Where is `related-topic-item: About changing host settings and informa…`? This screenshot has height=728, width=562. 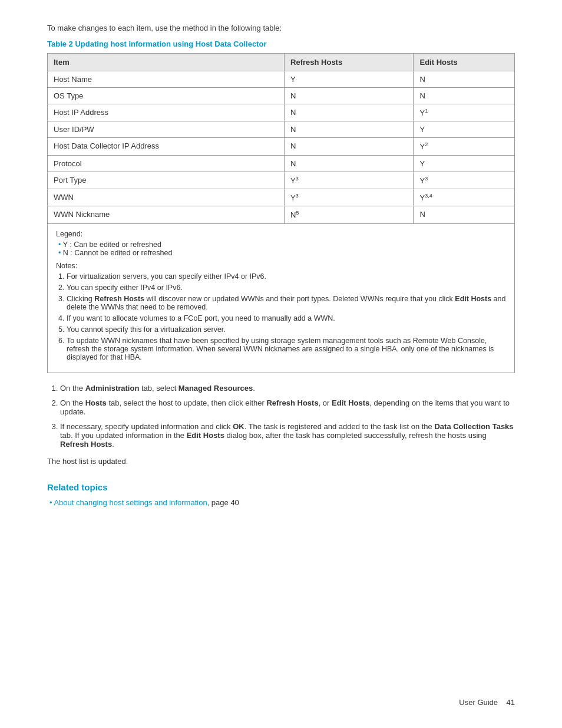
related-topic-item: About changing host settings and informa… is located at coordinates (282, 502).